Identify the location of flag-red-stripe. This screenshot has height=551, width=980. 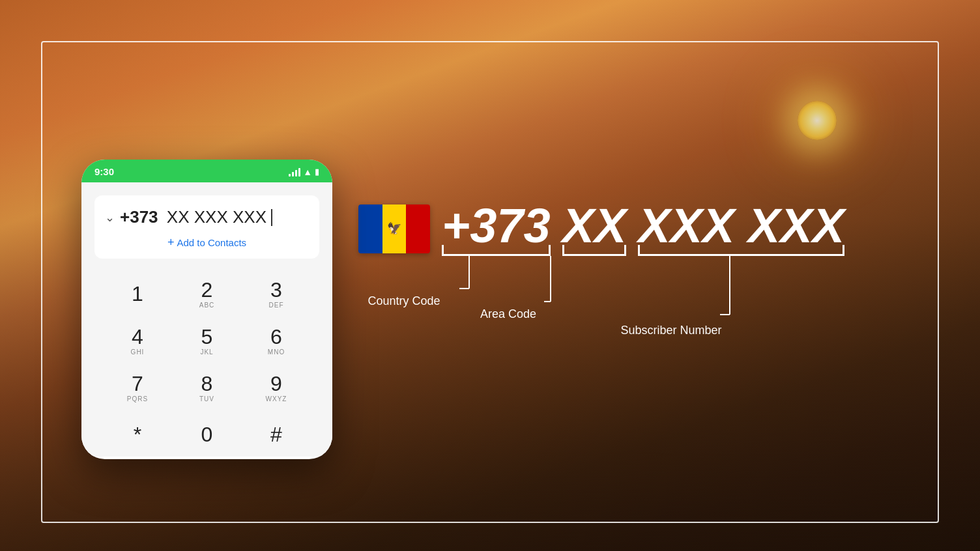
(418, 229).